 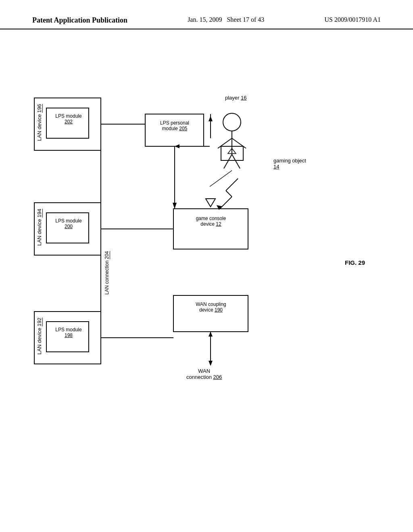 I want to click on page-header: Patent Application Publication Jan. 15, …, so click(x=206, y=15).